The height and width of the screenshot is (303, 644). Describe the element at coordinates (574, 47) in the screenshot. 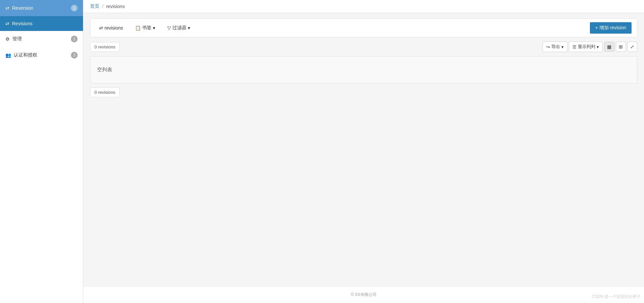

I see `display-icon: ☰` at that location.